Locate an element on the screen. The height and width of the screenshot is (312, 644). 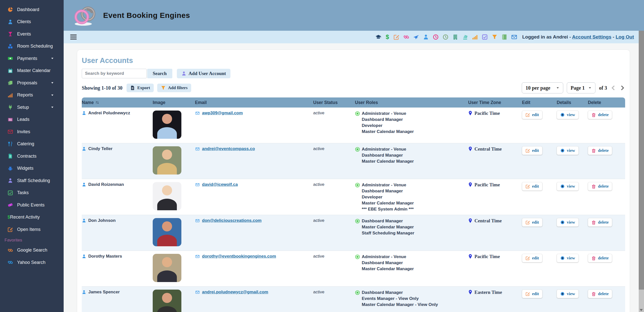
previous-page-icon is located at coordinates (613, 88).